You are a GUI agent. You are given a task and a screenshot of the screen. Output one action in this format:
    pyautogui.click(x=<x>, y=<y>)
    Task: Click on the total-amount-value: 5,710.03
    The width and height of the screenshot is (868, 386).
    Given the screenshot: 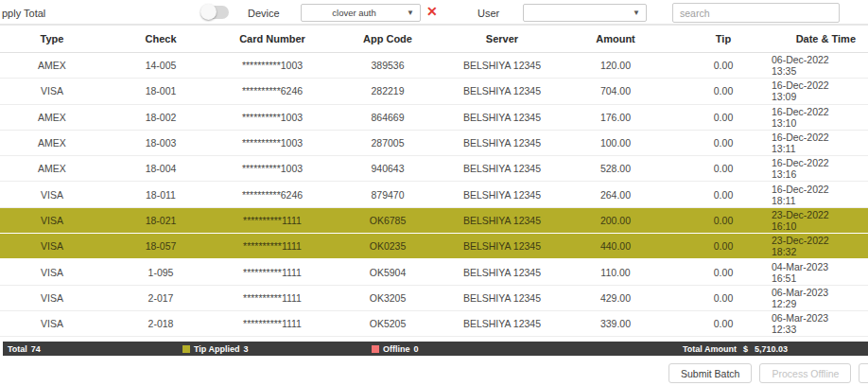 What is the action you would take?
    pyautogui.click(x=772, y=349)
    